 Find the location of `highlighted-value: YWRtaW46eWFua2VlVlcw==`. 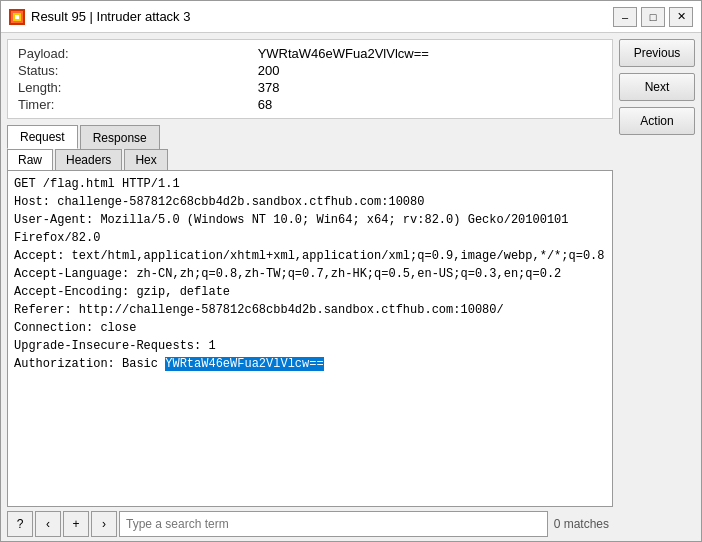

highlighted-value: YWRtaW46eWFua2VlVlcw== is located at coordinates (244, 364).